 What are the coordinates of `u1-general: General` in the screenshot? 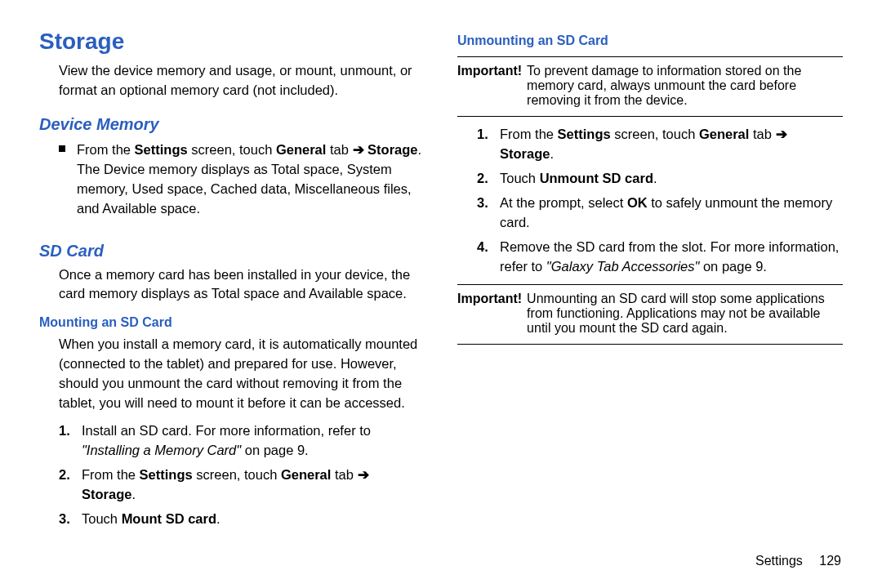 It's located at (724, 134).